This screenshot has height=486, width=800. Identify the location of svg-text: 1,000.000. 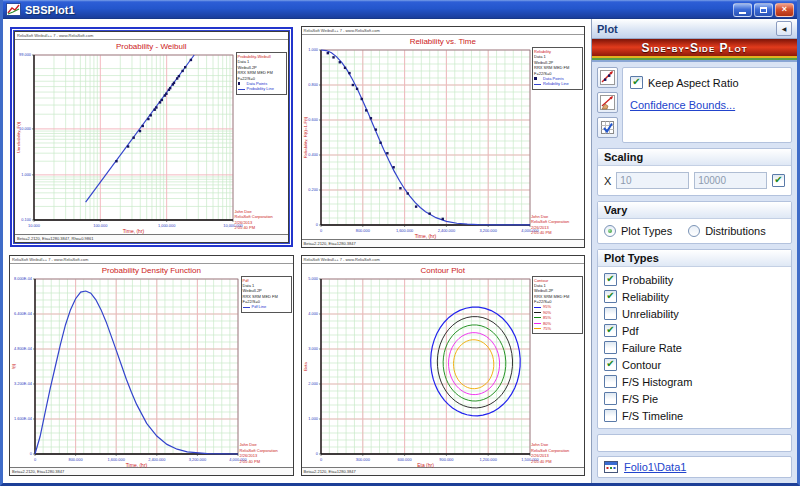
(167, 226).